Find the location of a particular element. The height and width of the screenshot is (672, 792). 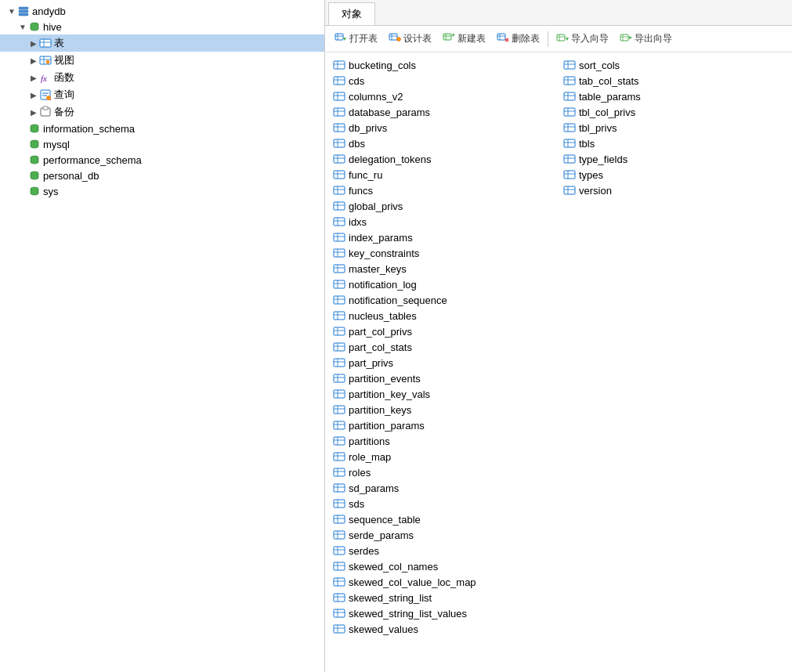

sidebar-item-mysql: ▶ mysql is located at coordinates (162, 144).